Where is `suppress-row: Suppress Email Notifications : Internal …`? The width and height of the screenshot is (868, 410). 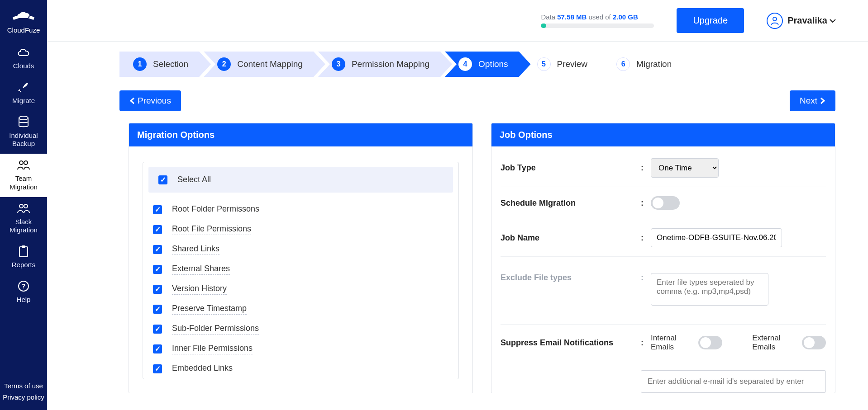
suppress-row: Suppress Email Notifications : Internal … is located at coordinates (663, 343).